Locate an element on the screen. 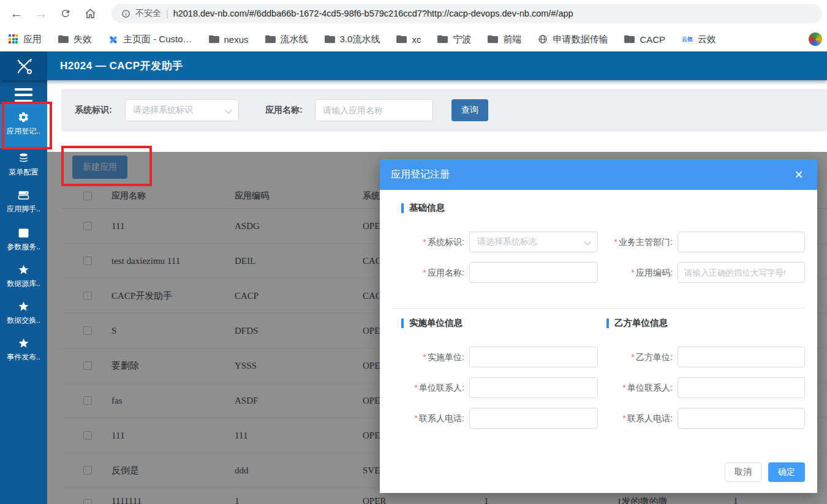 The image size is (827, 504). section-title: 乙方单位信息 is located at coordinates (641, 323).